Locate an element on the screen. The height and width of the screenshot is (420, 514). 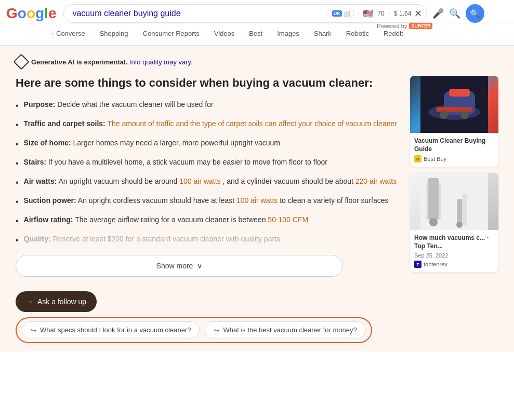
ai-diamond-icon is located at coordinates (21, 61).